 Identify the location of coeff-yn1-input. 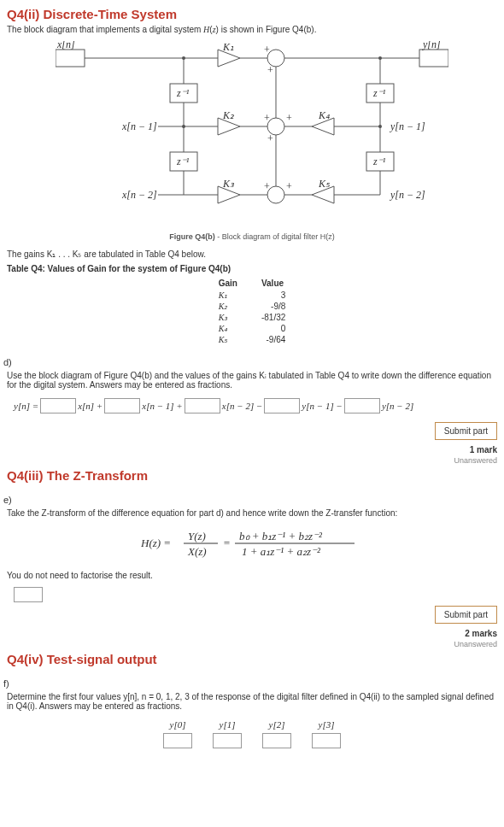
(282, 406).